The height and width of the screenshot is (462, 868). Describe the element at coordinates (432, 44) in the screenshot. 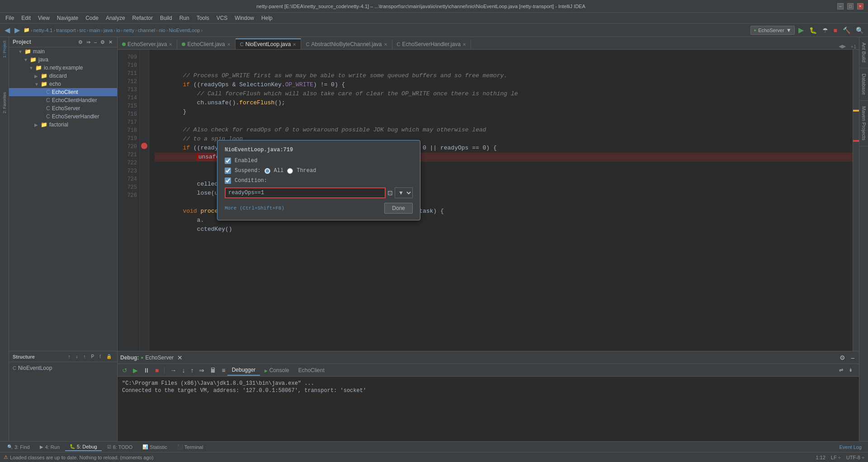

I see `tab-echoserverhandler: C EchoServerHandler.java ✕` at that location.